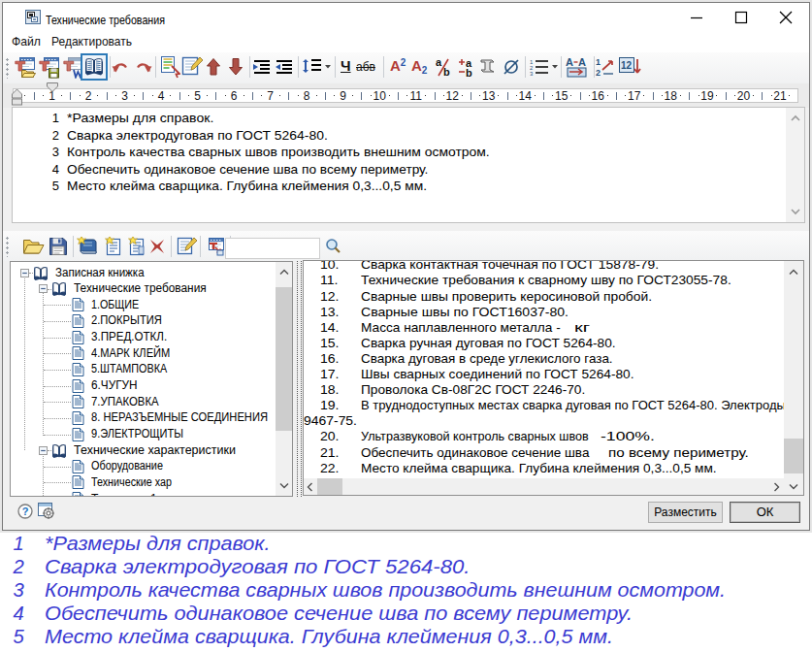 This screenshot has height=652, width=812. I want to click on svg-text: a, so click(438, 62).